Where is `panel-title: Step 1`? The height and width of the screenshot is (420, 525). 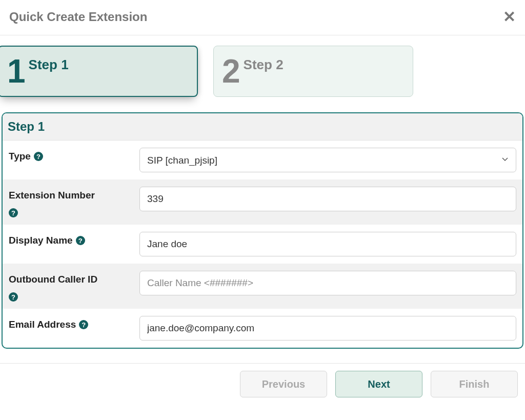
panel-title: Step 1 is located at coordinates (262, 127).